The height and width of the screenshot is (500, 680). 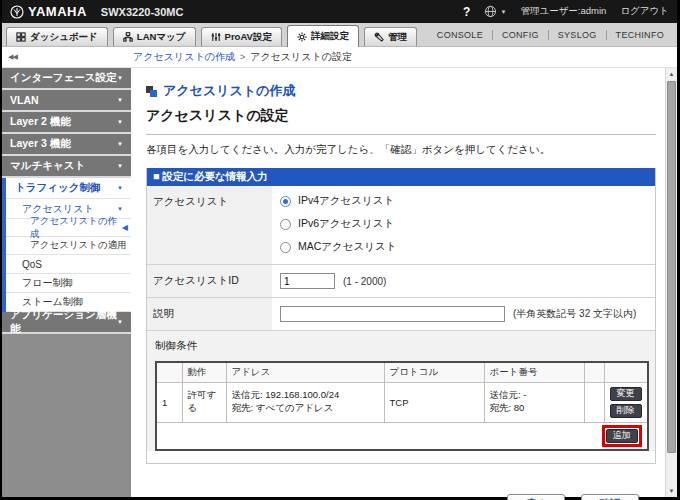 What do you see at coordinates (460, 35) in the screenshot?
I see `console-link: CONSOLE` at bounding box center [460, 35].